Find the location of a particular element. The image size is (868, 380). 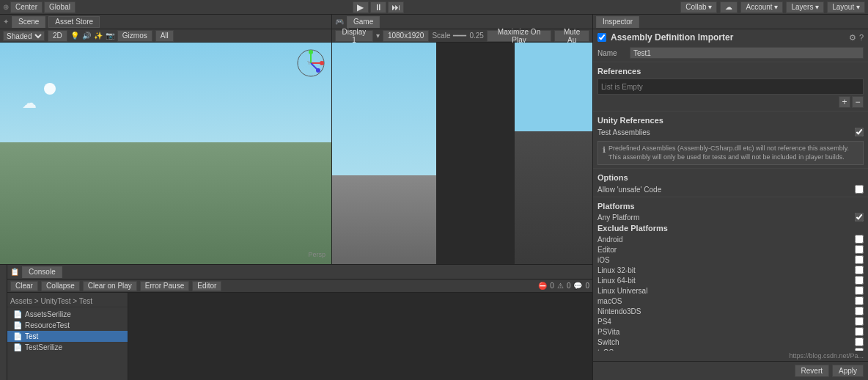

remove-reference-btn: − is located at coordinates (858, 102).